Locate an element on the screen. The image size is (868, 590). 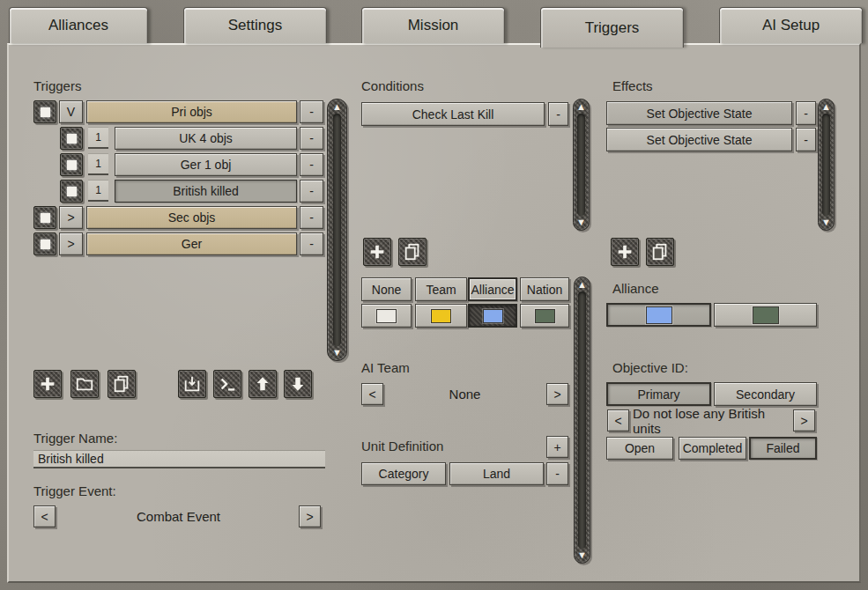
add-folder-button is located at coordinates (85, 384).